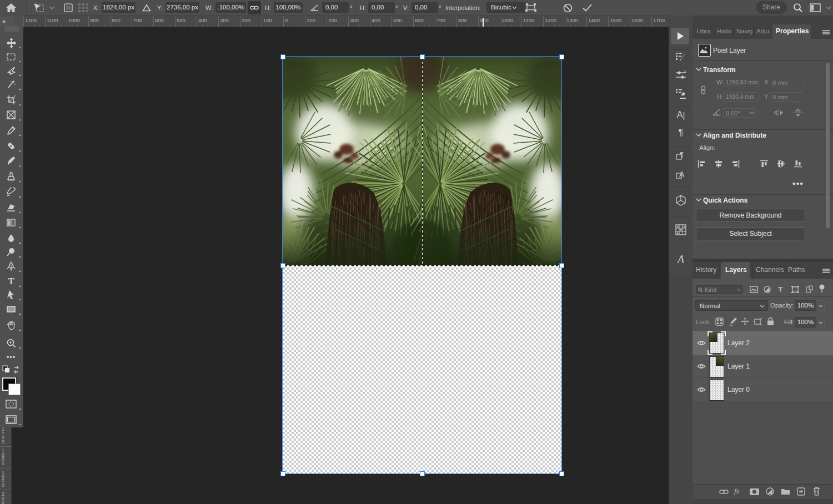 Image resolution: width=833 pixels, height=504 pixels. I want to click on svg-text: A, so click(682, 174).